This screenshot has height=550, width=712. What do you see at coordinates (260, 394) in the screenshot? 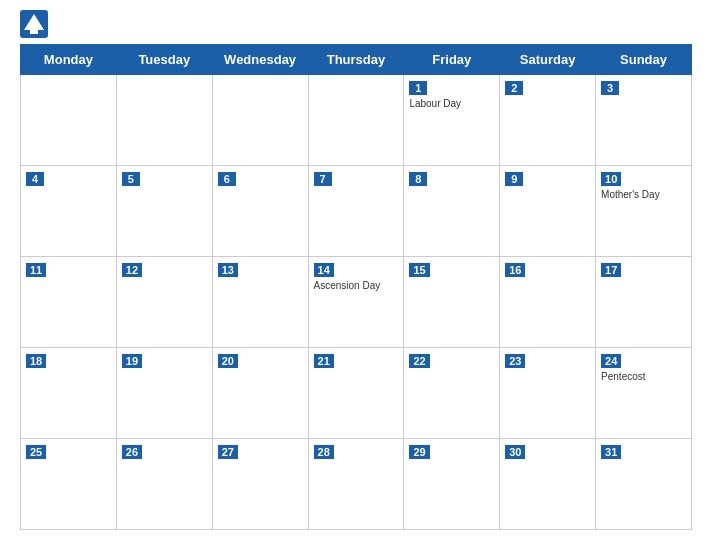
I see `calendar-cell: 20` at bounding box center [260, 394].